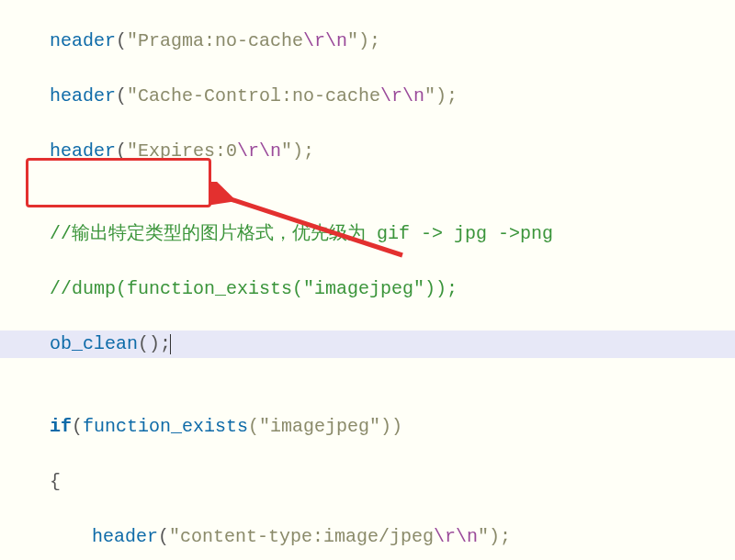 The image size is (735, 560). I want to click on string-token: "Pragma:no-cache, so click(215, 40).